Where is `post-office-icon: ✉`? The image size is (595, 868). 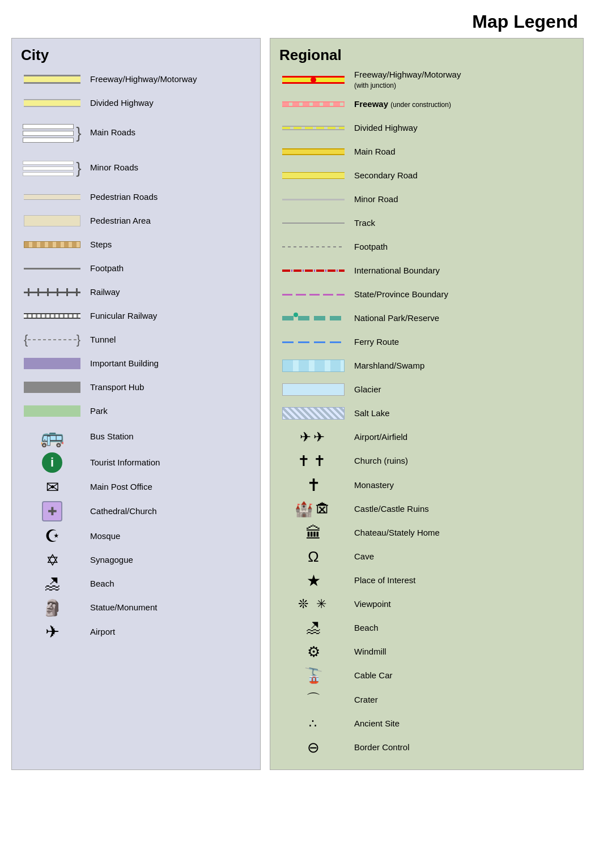 post-office-icon: ✉ is located at coordinates (52, 487).